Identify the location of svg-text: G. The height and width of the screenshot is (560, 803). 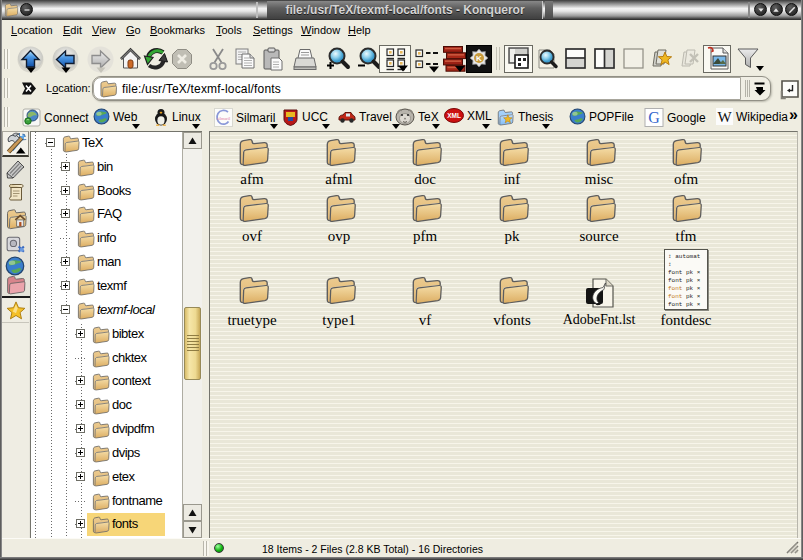
(654, 118).